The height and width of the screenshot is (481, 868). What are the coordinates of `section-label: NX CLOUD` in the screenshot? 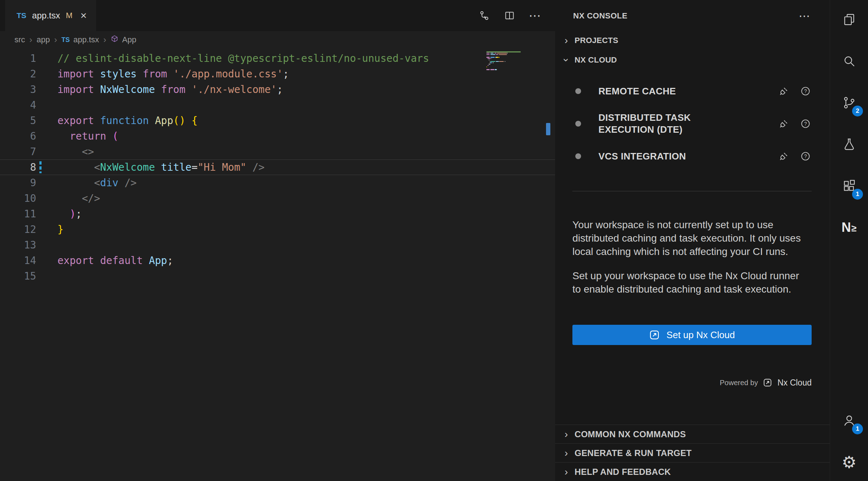 It's located at (596, 60).